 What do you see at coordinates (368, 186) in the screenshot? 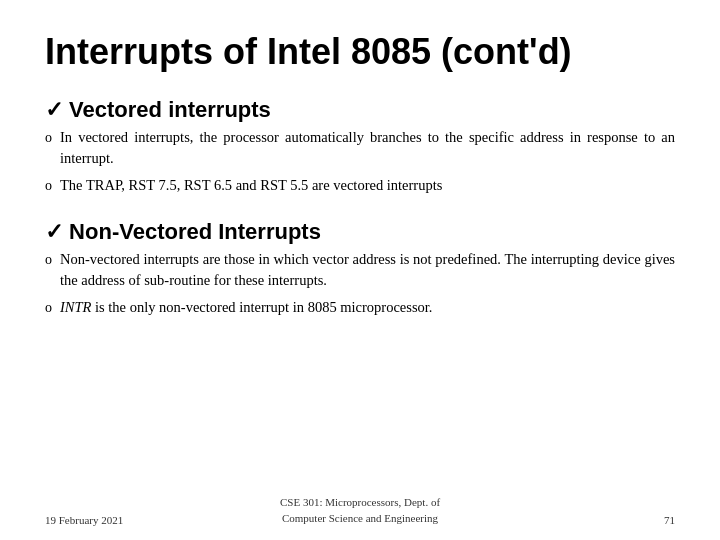
I see `bullet-text: The TRAP, RST 7.5, RST 6.5 and RST 5.5 a…` at bounding box center [368, 186].